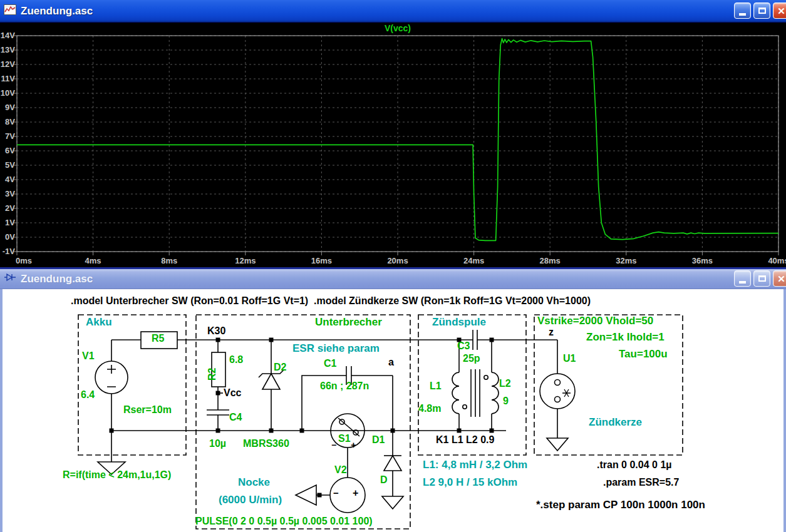 This screenshot has width=786, height=532. Describe the element at coordinates (475, 393) in the screenshot. I see `transformer-core` at that location.